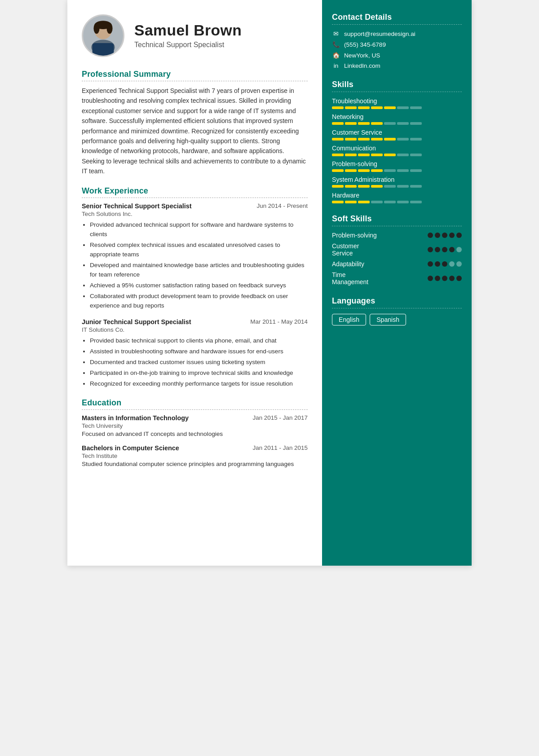 This screenshot has width=539, height=756. I want to click on edu-degree: Bachelors in Computer Science, so click(130, 448).